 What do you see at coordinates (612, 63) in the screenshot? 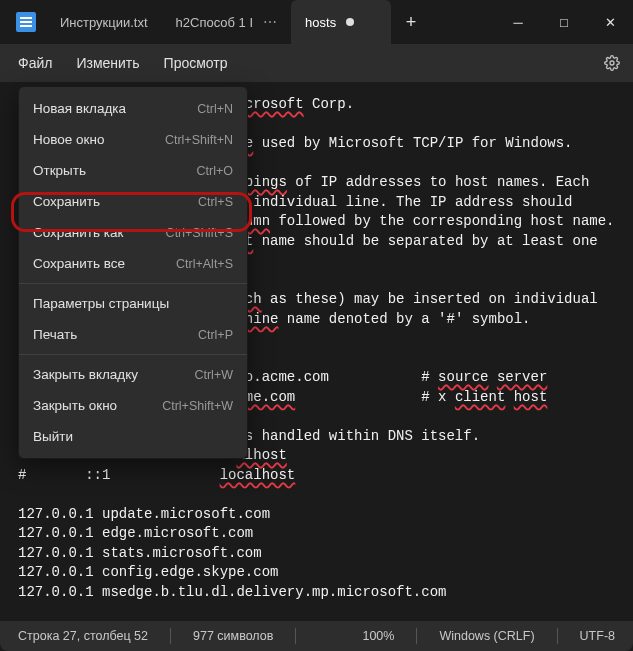
I see `gear-icon` at bounding box center [612, 63].